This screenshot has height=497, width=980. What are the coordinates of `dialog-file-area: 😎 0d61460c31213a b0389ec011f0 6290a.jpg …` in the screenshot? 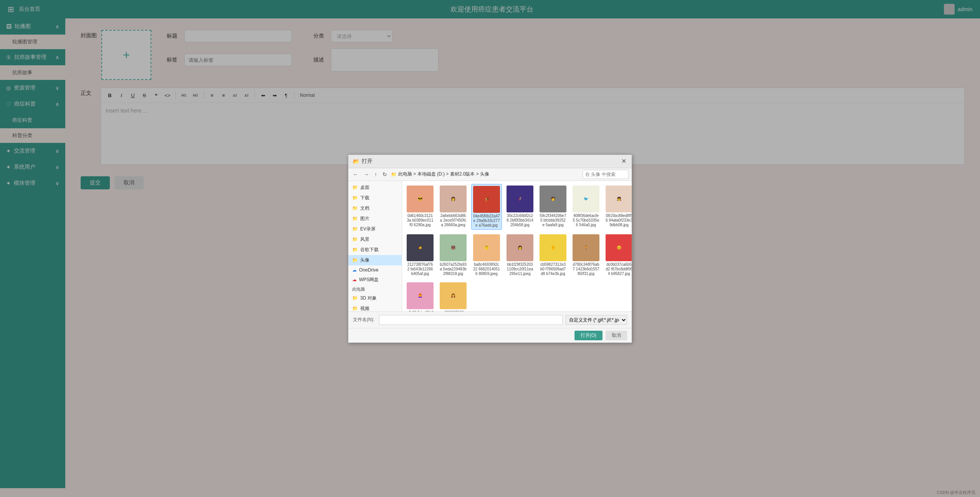 It's located at (517, 246).